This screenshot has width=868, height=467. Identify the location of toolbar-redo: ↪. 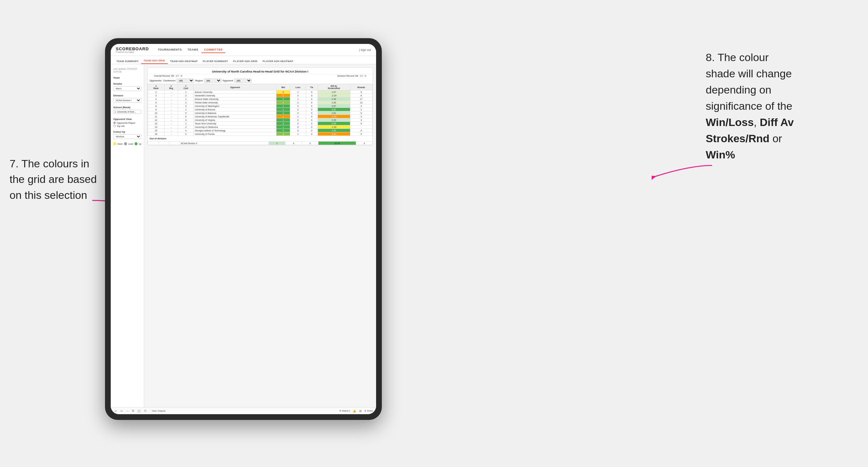
(121, 411).